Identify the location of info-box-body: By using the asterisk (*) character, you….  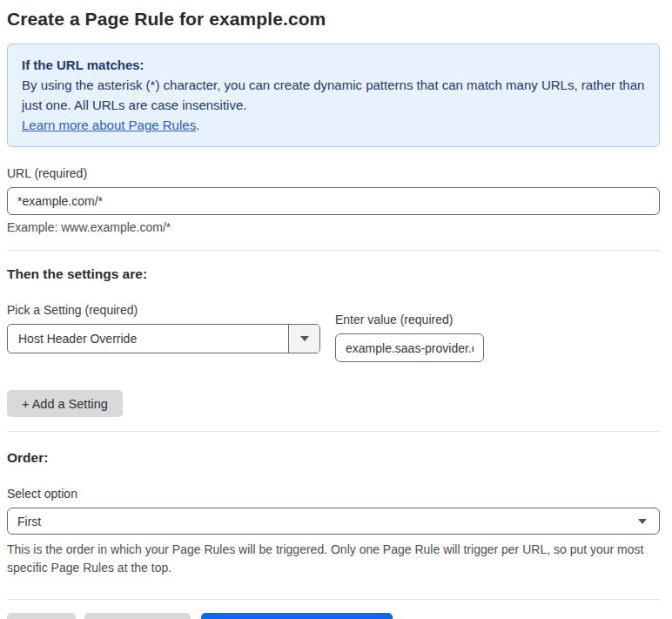
(333, 95).